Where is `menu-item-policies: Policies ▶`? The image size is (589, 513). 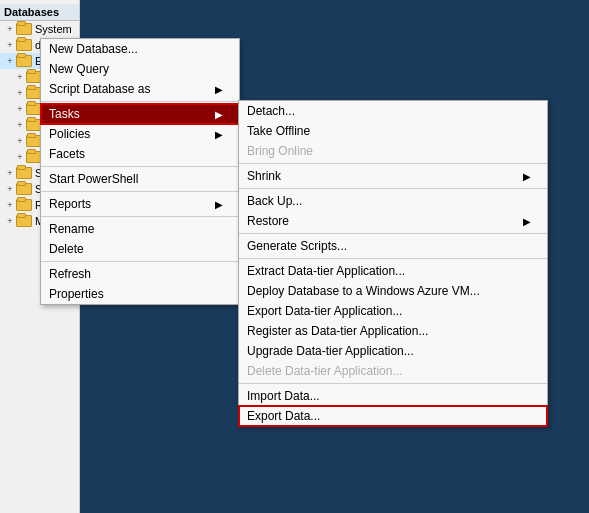
menu-item-policies: Policies ▶ is located at coordinates (140, 134).